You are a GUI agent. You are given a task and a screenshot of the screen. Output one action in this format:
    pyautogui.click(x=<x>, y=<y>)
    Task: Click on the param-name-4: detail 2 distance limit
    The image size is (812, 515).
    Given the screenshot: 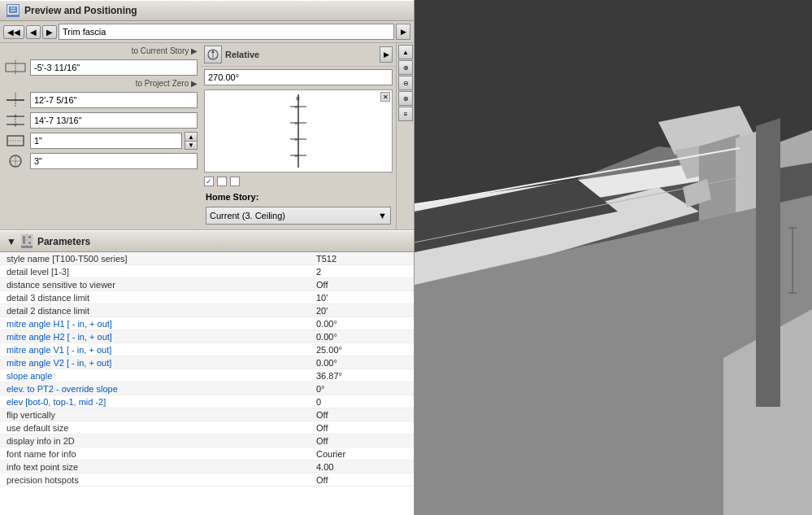 What is the action you would take?
    pyautogui.click(x=158, y=311)
    